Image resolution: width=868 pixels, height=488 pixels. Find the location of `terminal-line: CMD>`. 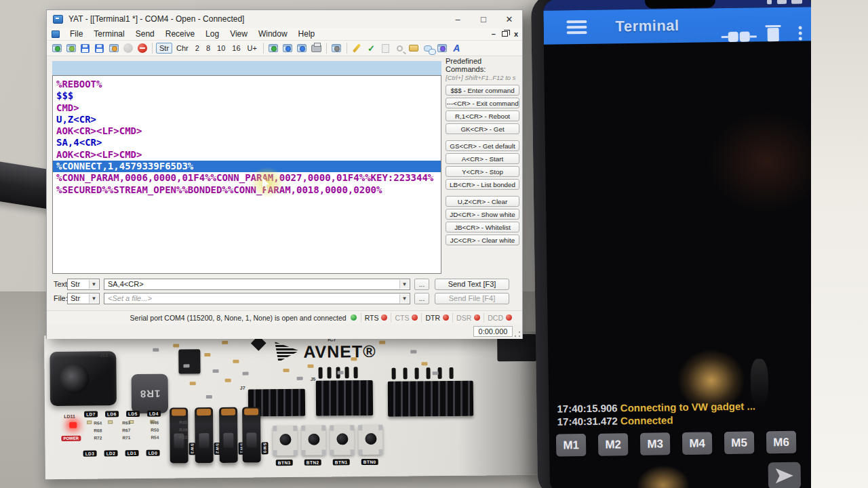

terminal-line: CMD> is located at coordinates (247, 108).